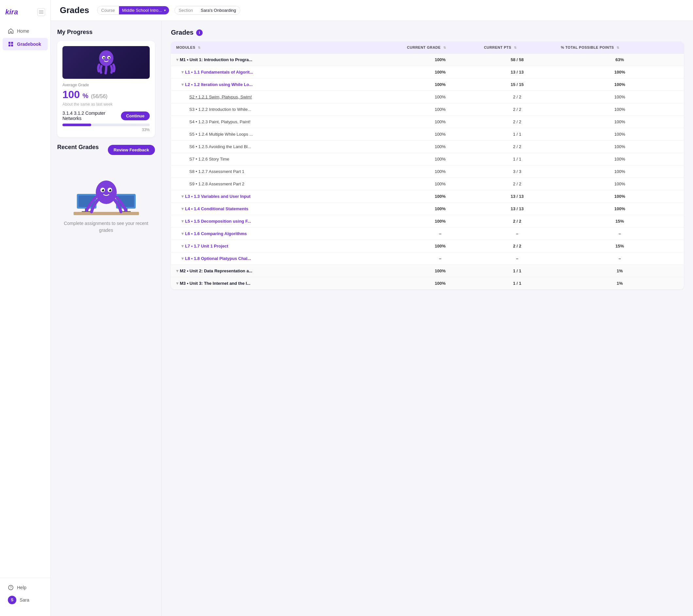 This screenshot has width=693, height=616. Describe the element at coordinates (286, 110) in the screenshot. I see `module-cell: S3 • 1.2.2 Introduction to While...` at that location.